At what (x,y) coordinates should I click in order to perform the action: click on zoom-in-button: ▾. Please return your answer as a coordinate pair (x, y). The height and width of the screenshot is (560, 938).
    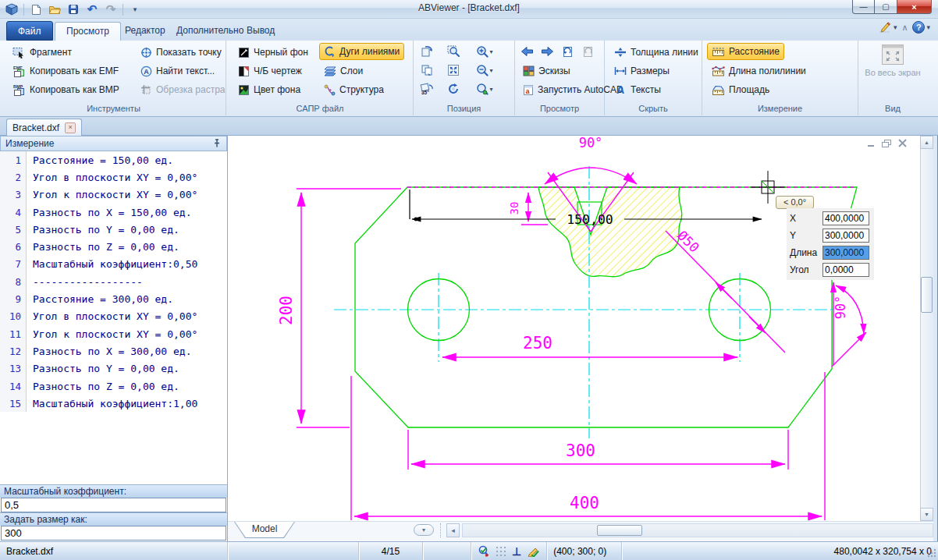
    Looking at the image, I should click on (485, 51).